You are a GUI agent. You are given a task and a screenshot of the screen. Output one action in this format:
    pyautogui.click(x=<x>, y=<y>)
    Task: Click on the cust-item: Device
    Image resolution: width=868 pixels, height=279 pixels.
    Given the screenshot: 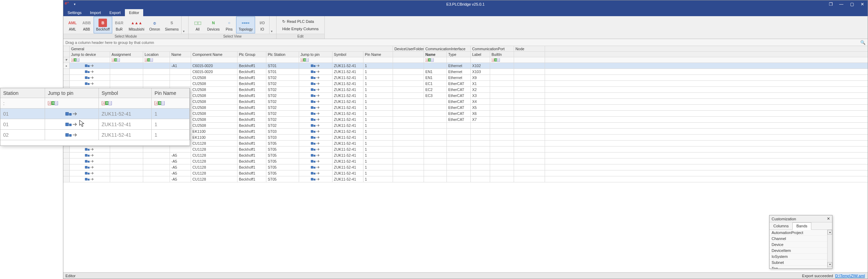 What is the action you would take?
    pyautogui.click(x=798, y=245)
    